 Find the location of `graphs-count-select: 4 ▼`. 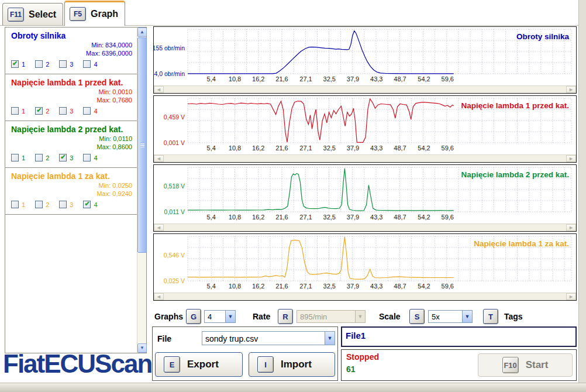

graphs-count-select: 4 ▼ is located at coordinates (220, 317).